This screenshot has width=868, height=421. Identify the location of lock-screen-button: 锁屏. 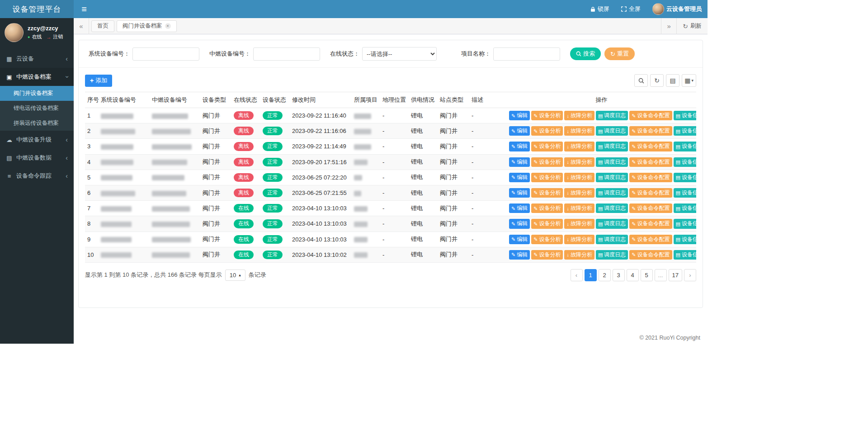
(600, 9).